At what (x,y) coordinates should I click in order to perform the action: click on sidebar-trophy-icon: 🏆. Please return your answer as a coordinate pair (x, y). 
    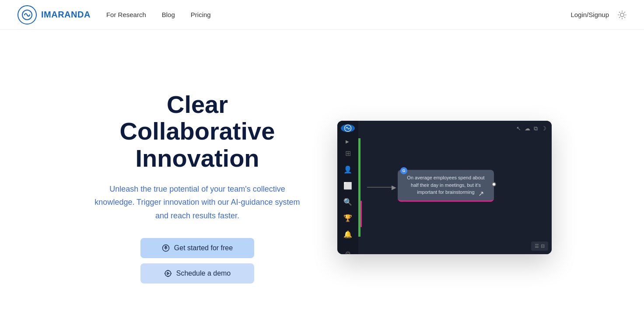
    Looking at the image, I should click on (348, 218).